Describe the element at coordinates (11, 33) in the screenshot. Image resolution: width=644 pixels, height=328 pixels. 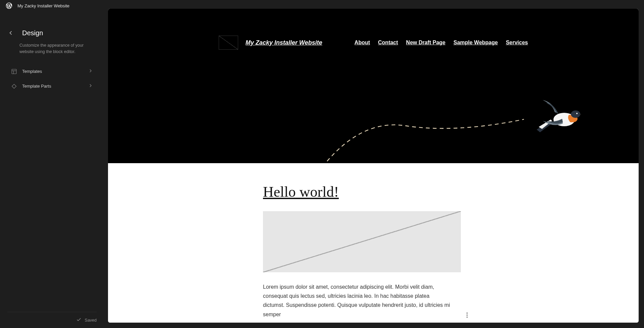
I see `back-button` at that location.